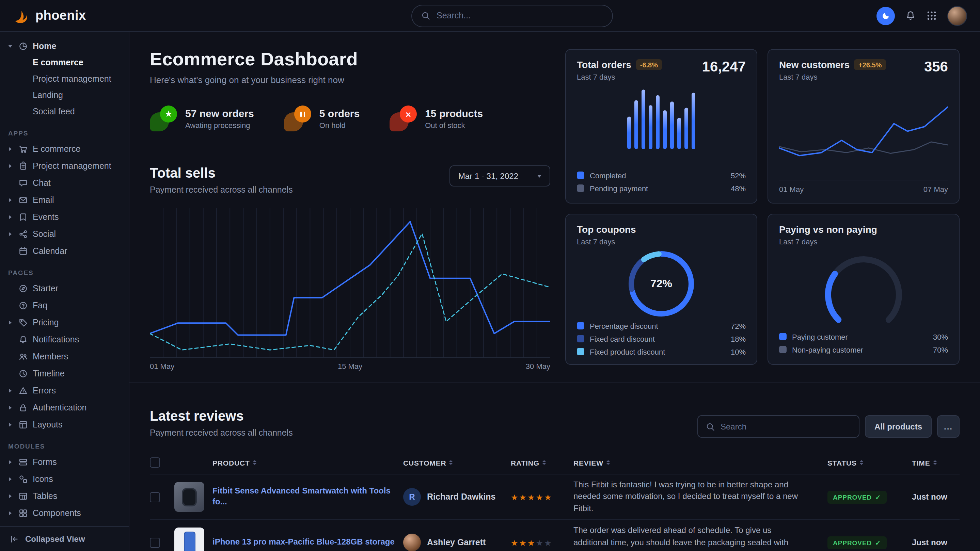 Image resolution: width=980 pixels, height=551 pixels. I want to click on legend-label: Pending payment, so click(619, 188).